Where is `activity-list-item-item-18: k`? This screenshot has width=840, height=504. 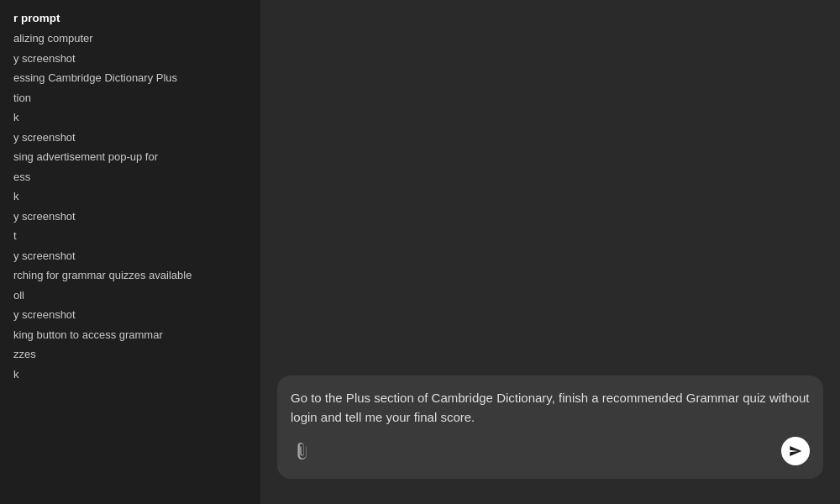 activity-list-item-item-18: k is located at coordinates (130, 375).